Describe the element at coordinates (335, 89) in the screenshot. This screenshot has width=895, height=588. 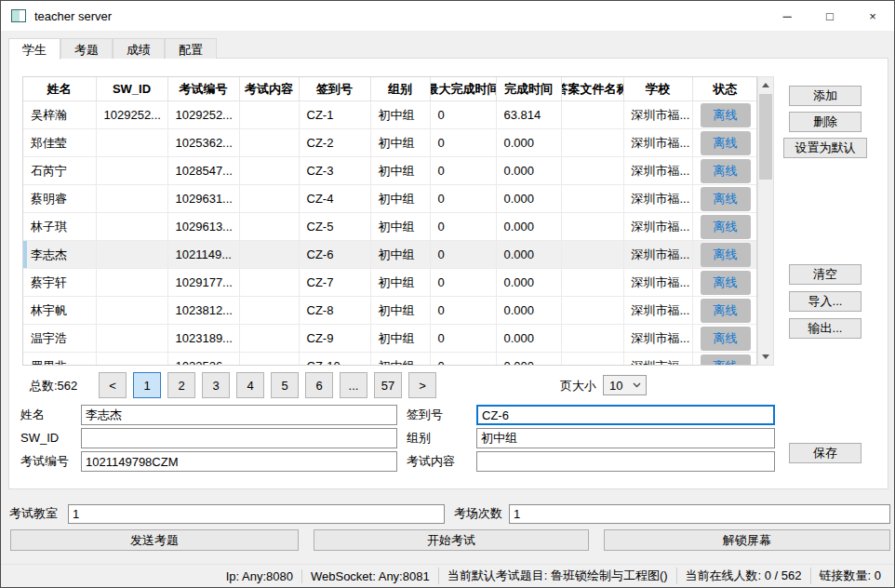
I see `column-header: 签到号` at that location.